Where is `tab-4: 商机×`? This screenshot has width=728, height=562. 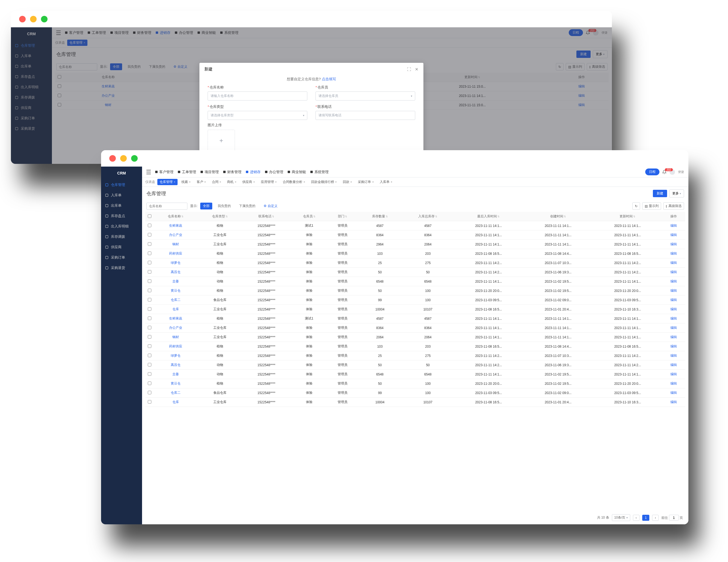 tab-4: 商机× is located at coordinates (231, 182).